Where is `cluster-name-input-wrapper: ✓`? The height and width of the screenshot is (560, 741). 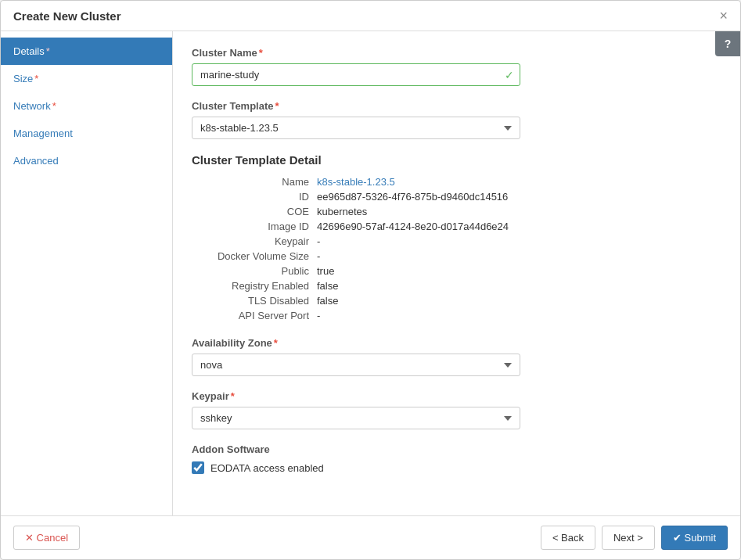
cluster-name-input-wrapper: ✓ is located at coordinates (356, 75).